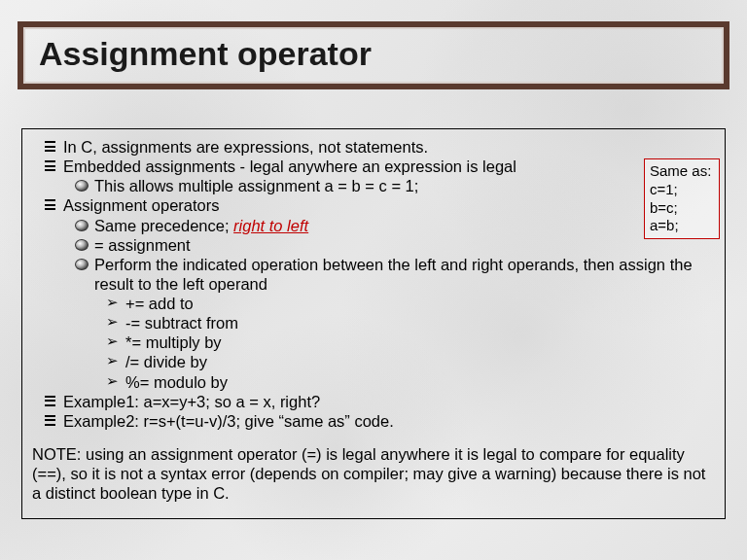  What do you see at coordinates (374, 382) in the screenshot?
I see `bullet-l3: %= modulo by` at bounding box center [374, 382].